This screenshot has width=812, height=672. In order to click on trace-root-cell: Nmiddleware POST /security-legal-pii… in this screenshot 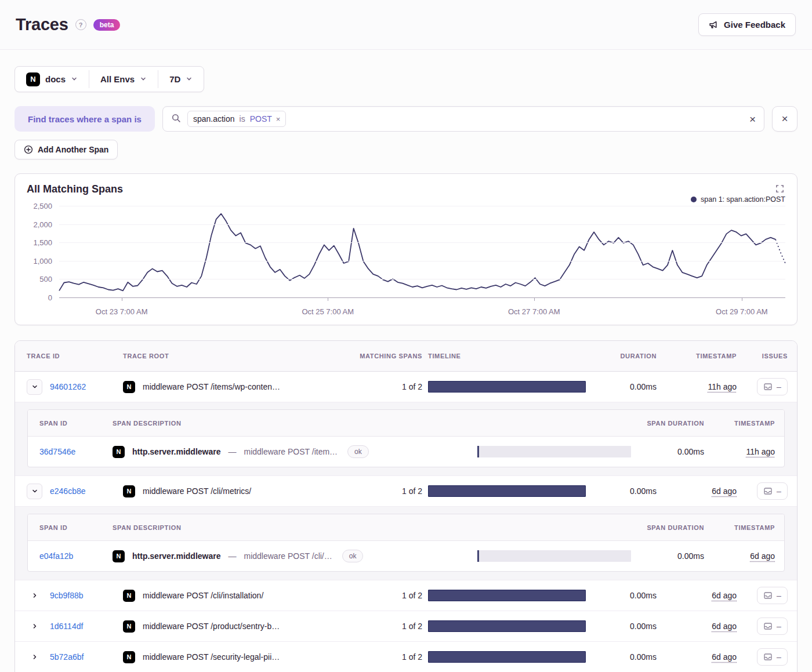, I will do `click(232, 658)`.